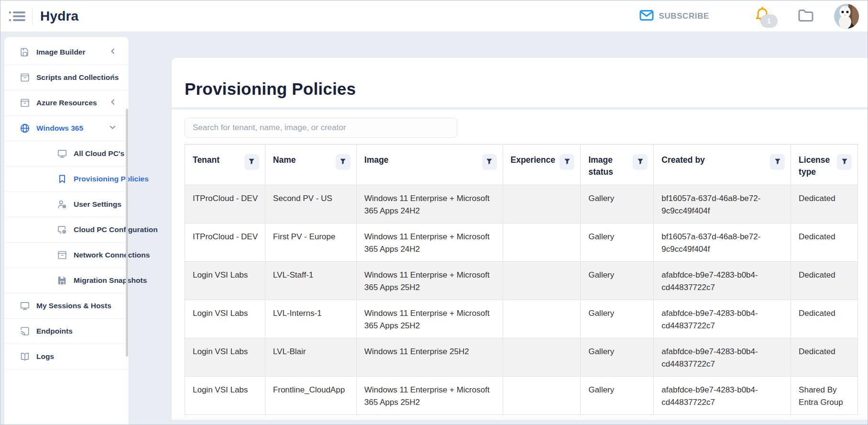 Image resolution: width=868 pixels, height=425 pixels. I want to click on sidebar-item-image-builder: Image Builder, so click(66, 53).